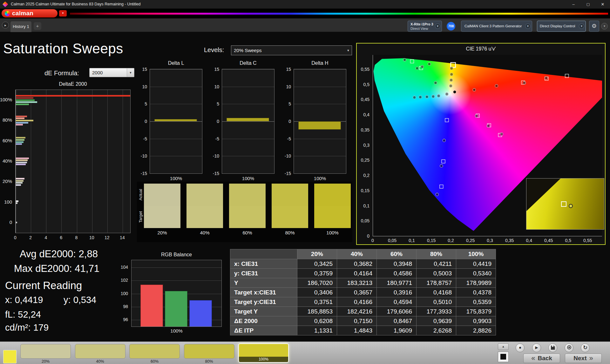 This screenshot has width=610, height=364. What do you see at coordinates (367, 145) in the screenshot?
I see `cie-y-tick-label: 0,3` at bounding box center [367, 145].